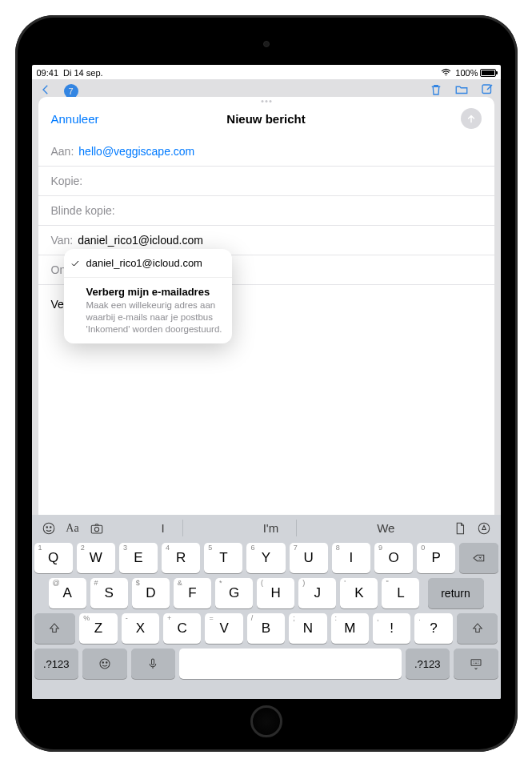 The height and width of the screenshot is (767, 532). Describe the element at coordinates (148, 263) in the screenshot. I see `from-option-selected: daniel_rico1@icloud.com` at that location.